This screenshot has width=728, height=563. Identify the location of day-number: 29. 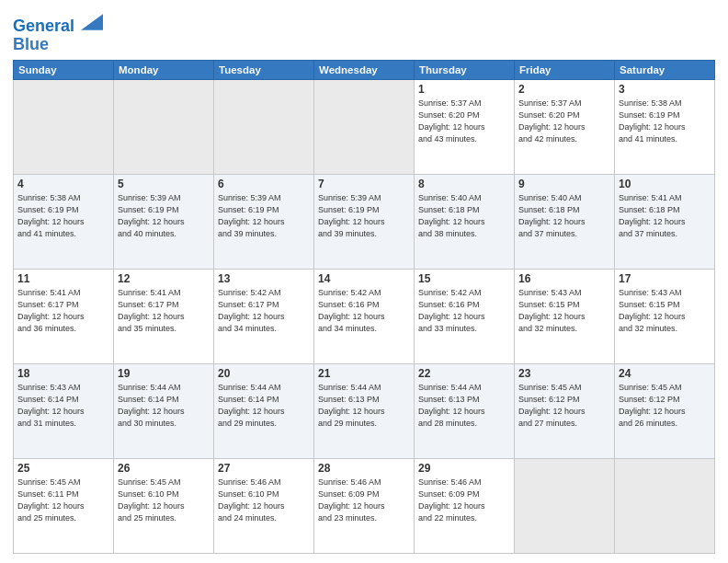
(464, 468).